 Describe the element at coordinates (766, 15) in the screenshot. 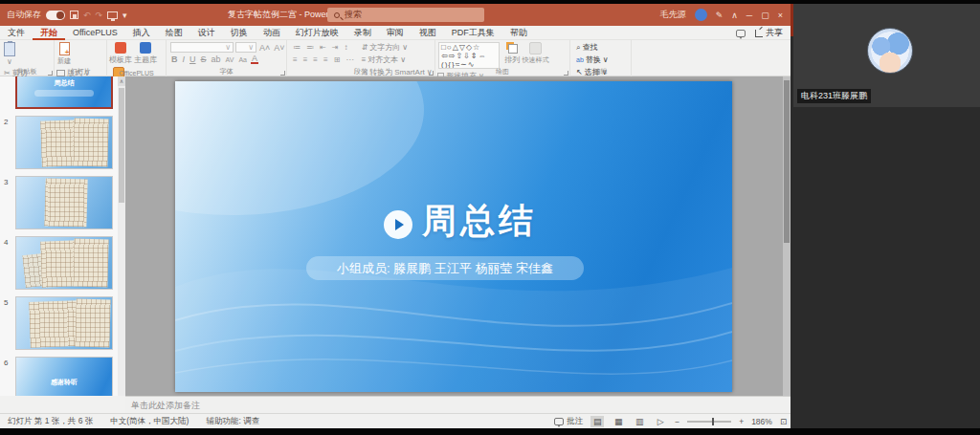

I see `maximize-button: ▢` at that location.